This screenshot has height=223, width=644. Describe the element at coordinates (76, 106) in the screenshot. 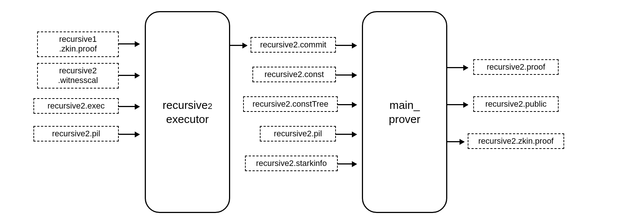

I see `file-label: recursive2.exec` at that location.